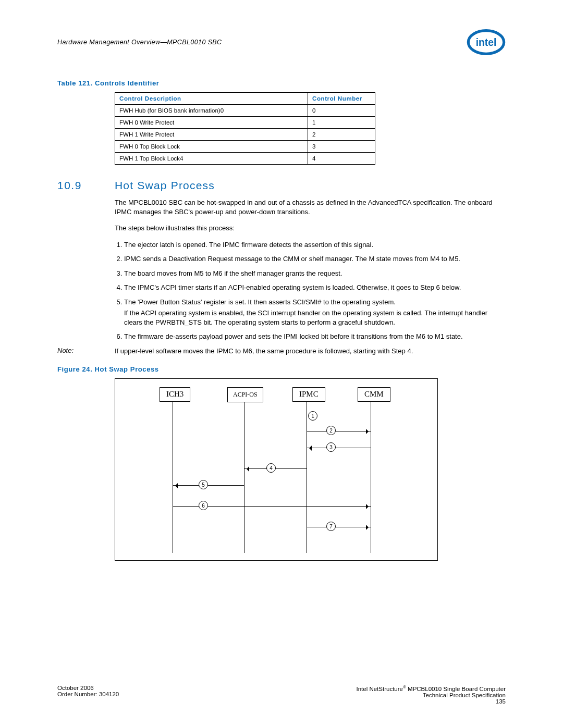  Describe the element at coordinates (315, 245) in the screenshot. I see `step: The ejector latch is opened. The IPMC fi…` at that location.